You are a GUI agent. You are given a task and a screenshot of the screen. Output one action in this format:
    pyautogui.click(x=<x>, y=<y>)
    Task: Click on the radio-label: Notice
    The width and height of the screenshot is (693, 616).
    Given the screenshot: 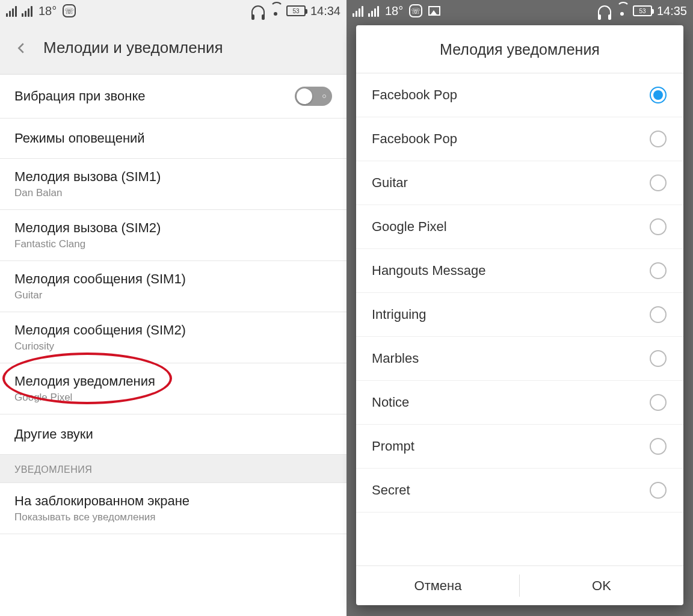 What is the action you would take?
    pyautogui.click(x=390, y=402)
    